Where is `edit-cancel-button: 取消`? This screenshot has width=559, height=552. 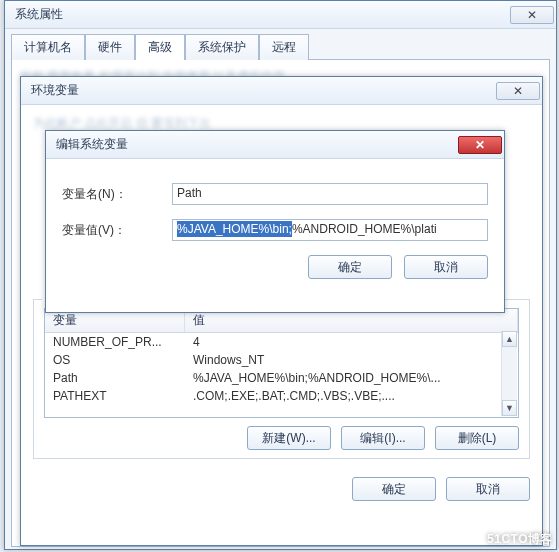 edit-cancel-button: 取消 is located at coordinates (446, 267).